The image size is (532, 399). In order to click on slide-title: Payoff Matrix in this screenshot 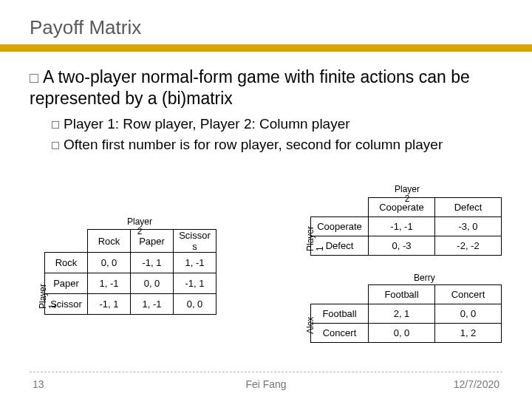, I will do `click(86, 28)`.